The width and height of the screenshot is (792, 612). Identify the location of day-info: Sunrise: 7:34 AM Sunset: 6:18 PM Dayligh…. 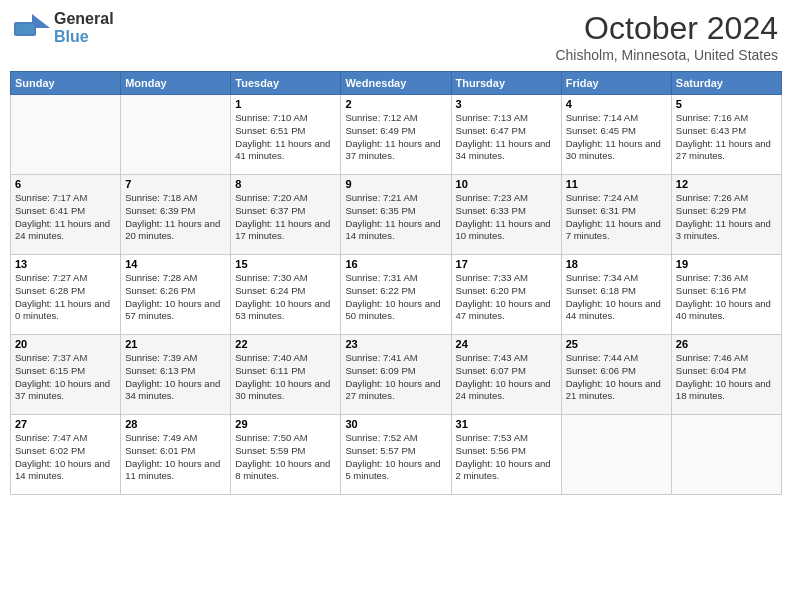
(616, 298).